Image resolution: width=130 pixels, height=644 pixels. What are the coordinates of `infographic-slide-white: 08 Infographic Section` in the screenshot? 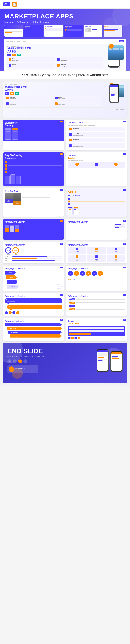 It's located at (97, 229).